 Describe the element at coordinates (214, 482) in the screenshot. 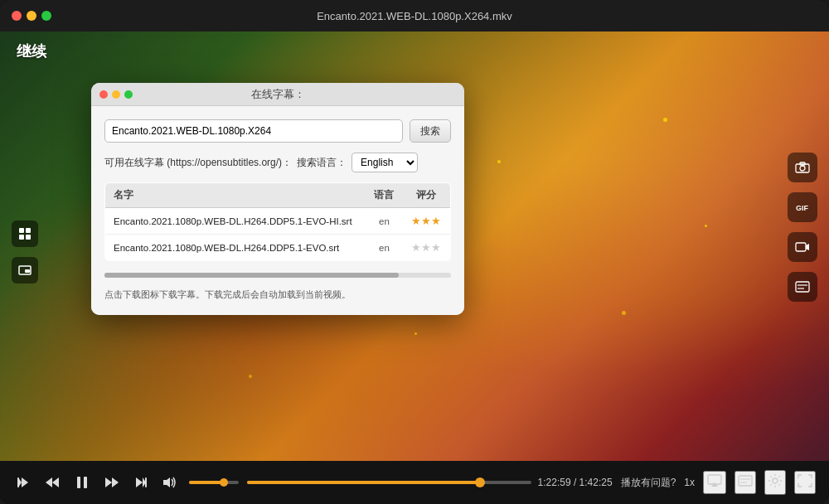

I see `volume-area` at that location.